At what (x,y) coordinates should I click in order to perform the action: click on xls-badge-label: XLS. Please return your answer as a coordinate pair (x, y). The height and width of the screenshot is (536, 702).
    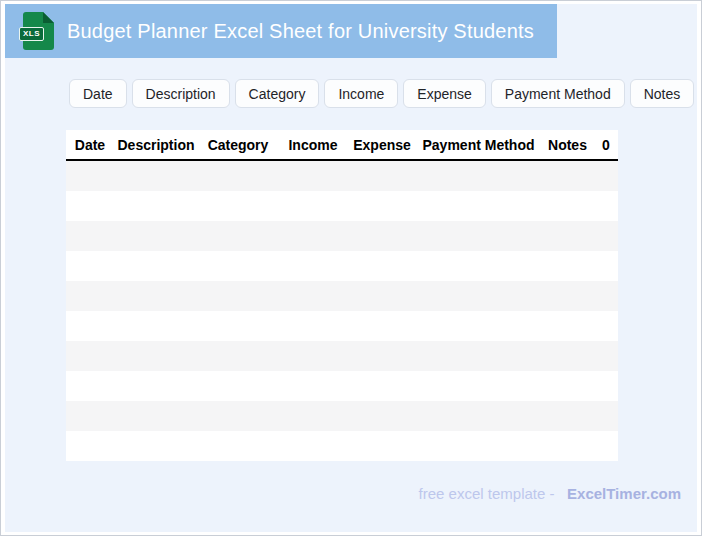
    Looking at the image, I should click on (32, 34).